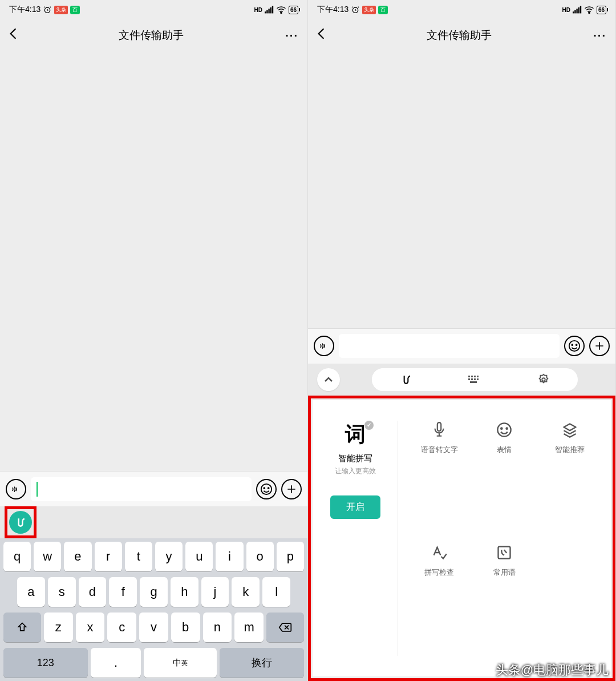  Describe the element at coordinates (154, 489) in the screenshot. I see `input-bar` at that location.